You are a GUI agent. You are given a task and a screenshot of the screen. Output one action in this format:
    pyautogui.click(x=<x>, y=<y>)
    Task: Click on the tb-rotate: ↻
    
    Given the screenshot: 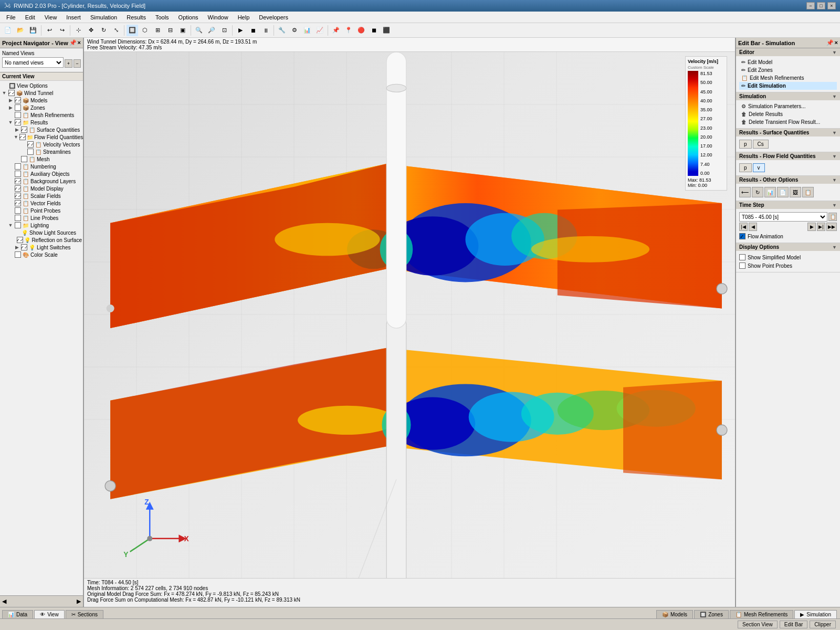 What is the action you would take?
    pyautogui.click(x=103, y=30)
    